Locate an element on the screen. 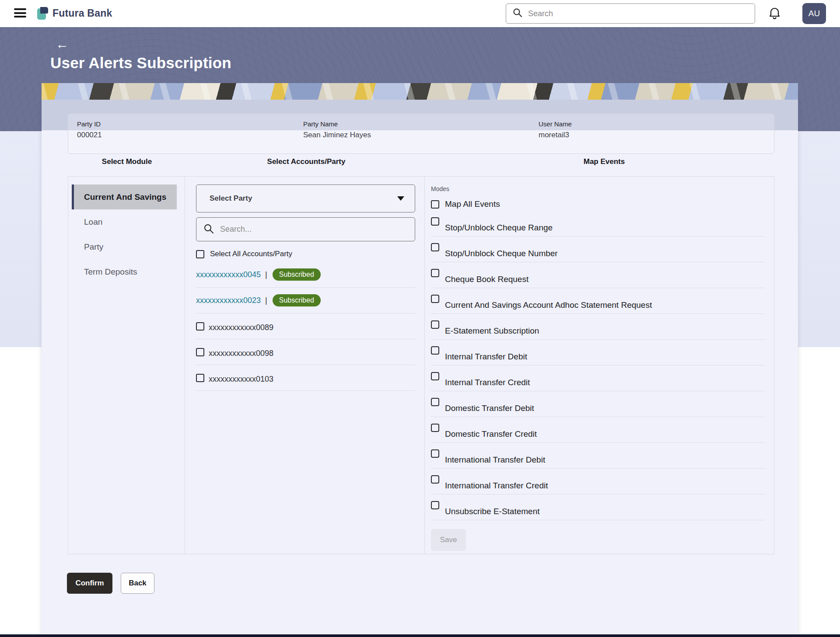 The height and width of the screenshot is (637, 840). event-row-content: Cheque Book Request is located at coordinates (598, 272).